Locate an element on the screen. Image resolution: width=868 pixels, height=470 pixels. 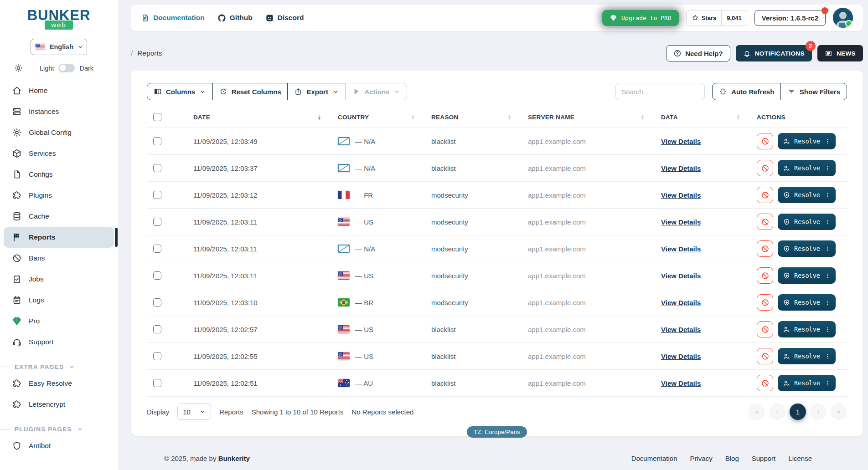
sidebar-section-extra-pages: EXTRA PAGES is located at coordinates (59, 367).